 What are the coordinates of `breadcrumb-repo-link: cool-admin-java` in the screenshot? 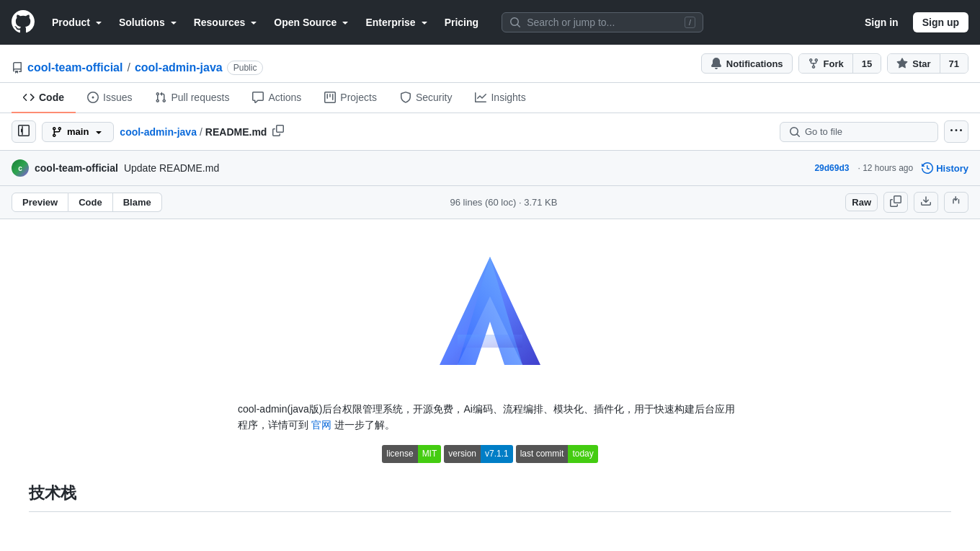 It's located at (159, 132).